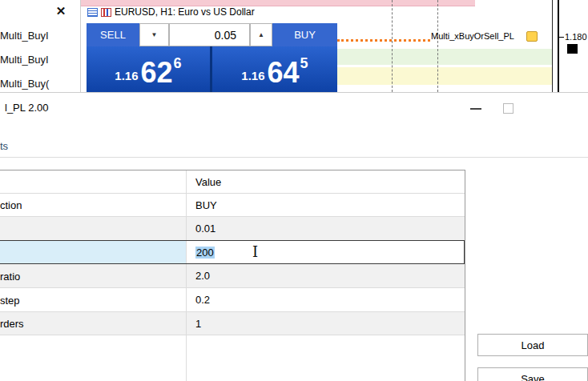 The image size is (588, 381). What do you see at coordinates (558, 46) in the screenshot?
I see `axis-line` at bounding box center [558, 46].